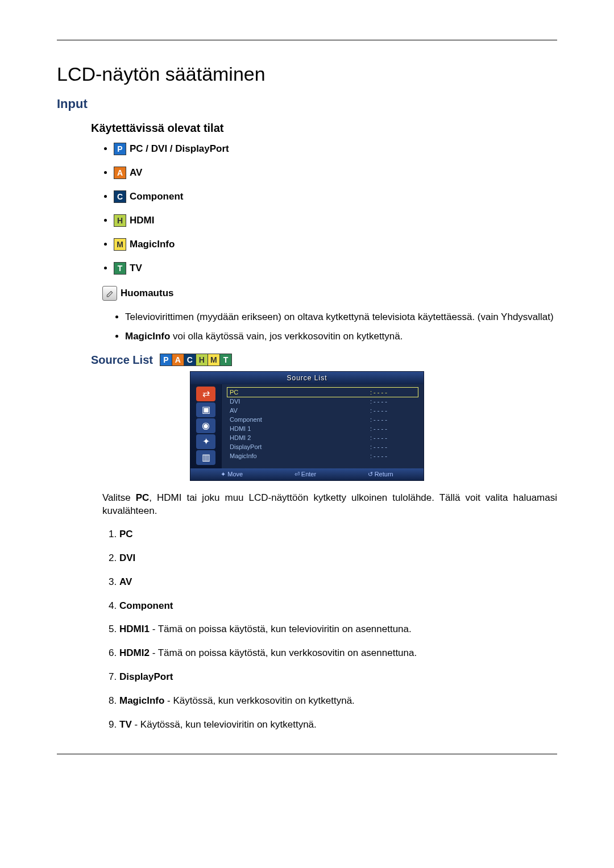  Describe the element at coordinates (307, 426) in the screenshot. I see `osd-body: ⇄ ▣ ◉ ✦ ▥ PC: - - - - DVI: - - - - AV: -…` at that location.